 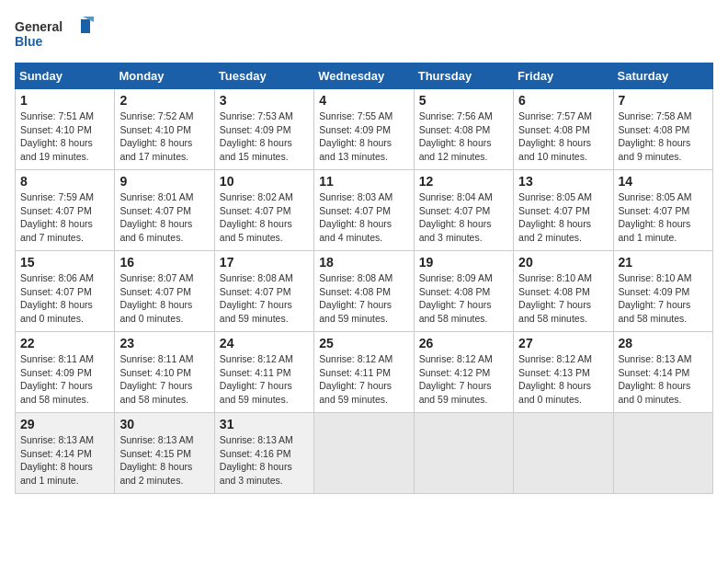 I want to click on calendar-day: 19 Sunrise: 8:09 AM Sunset: 4:08 PM Dayl…, so click(x=463, y=292).